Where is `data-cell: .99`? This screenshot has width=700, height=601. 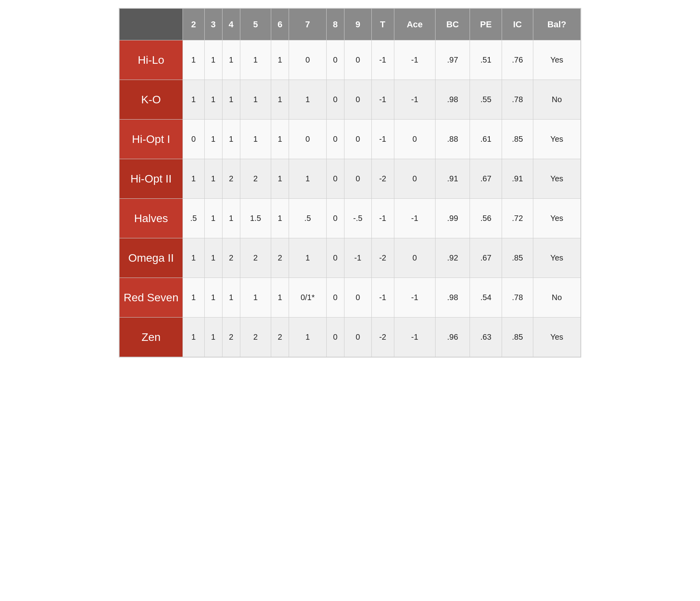 data-cell: .99 is located at coordinates (453, 219).